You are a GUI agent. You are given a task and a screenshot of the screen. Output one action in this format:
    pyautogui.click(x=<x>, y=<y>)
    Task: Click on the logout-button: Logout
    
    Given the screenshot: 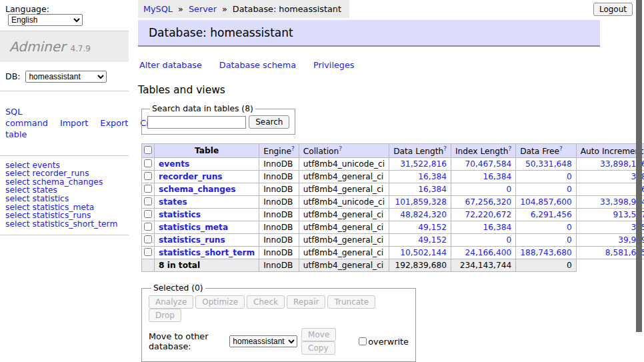 What is the action you would take?
    pyautogui.click(x=613, y=9)
    